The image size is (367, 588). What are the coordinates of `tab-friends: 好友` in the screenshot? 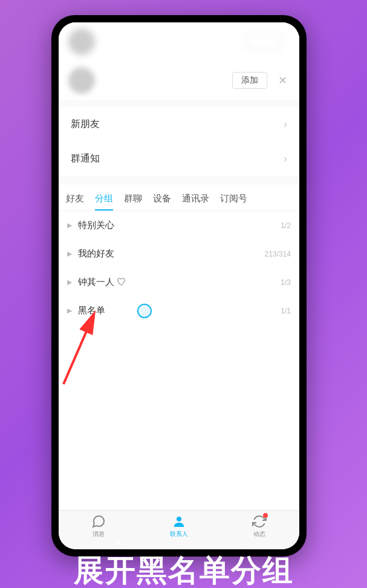 It's located at (75, 202).